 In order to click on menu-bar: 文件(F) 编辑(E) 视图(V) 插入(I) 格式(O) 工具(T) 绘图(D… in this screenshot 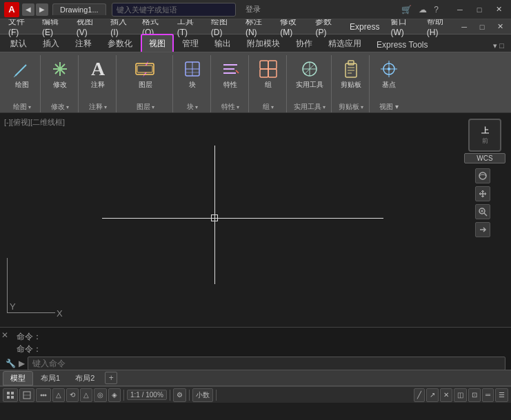, I will do `click(255, 27)`.